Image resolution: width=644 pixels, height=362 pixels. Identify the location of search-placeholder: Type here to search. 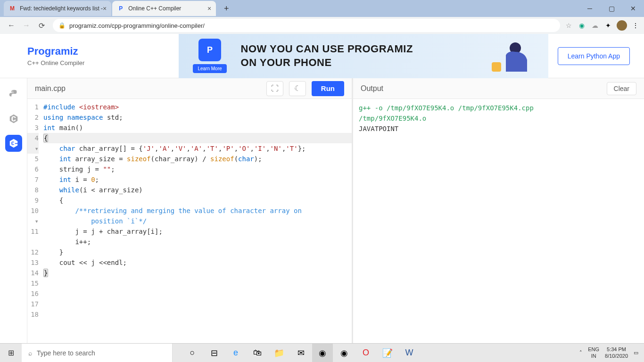
(66, 353).